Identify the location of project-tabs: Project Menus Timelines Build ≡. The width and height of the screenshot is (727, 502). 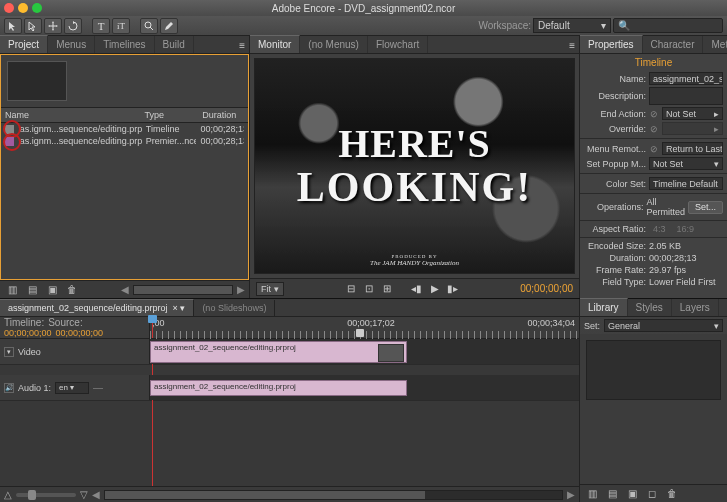
(124, 45).